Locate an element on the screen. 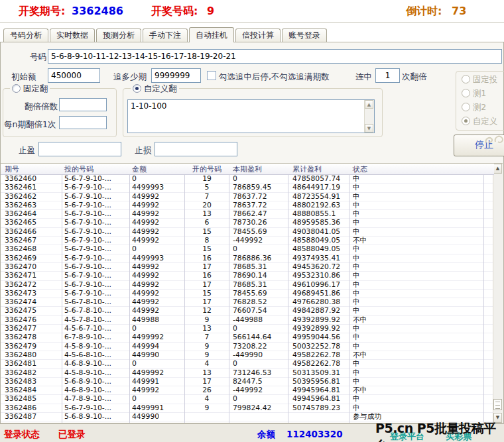 This screenshot has width=504, height=442. table-row: 33624774-5-6-7-10-...013049392899.92中 is located at coordinates (247, 329).